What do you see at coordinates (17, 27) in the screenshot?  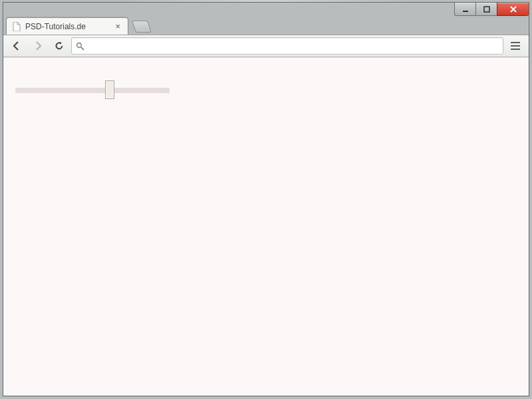 I see `file-icon` at bounding box center [17, 27].